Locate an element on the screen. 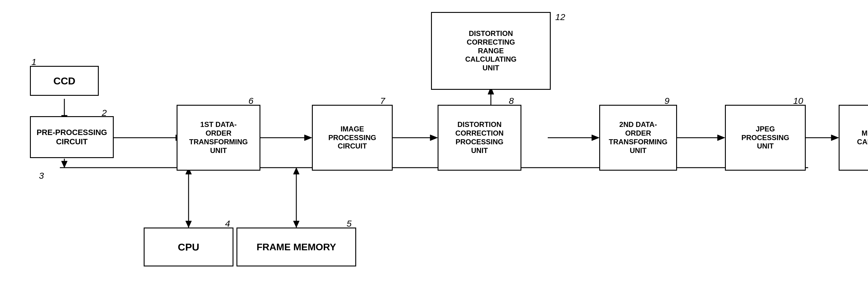 The height and width of the screenshot is (288, 868). ccd-block: CCD is located at coordinates (64, 81).